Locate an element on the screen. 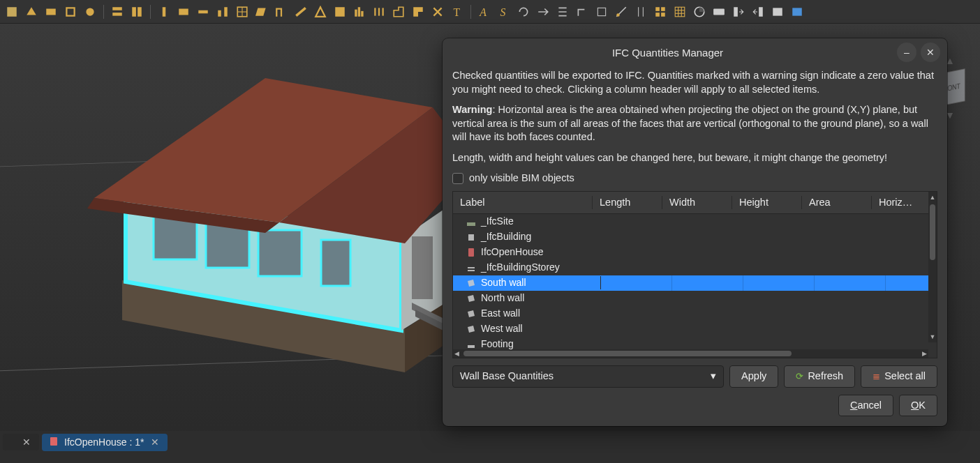  col-width: Width is located at coordinates (697, 203).